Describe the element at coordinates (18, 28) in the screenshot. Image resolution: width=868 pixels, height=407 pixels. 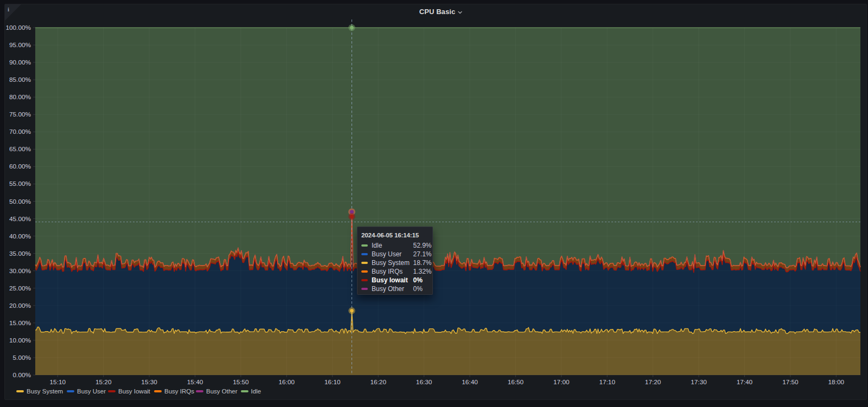
I see `svg-text: 100.00%` at that location.